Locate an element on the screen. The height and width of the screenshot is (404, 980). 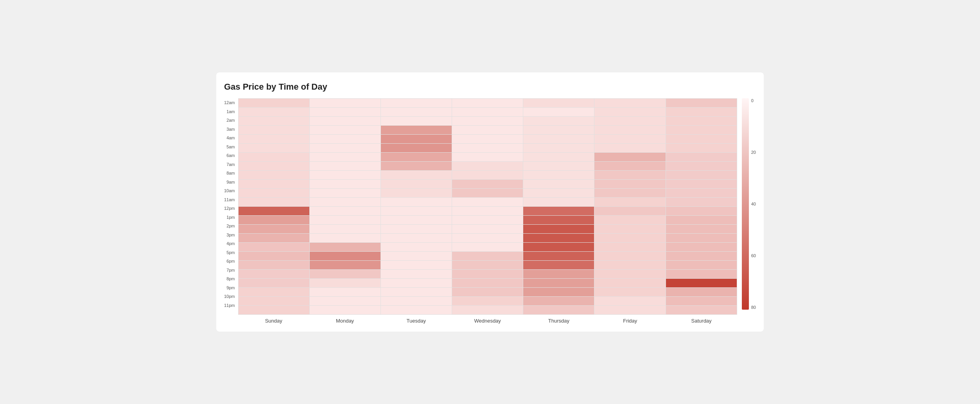
y-label: 2am is located at coordinates (230, 120).